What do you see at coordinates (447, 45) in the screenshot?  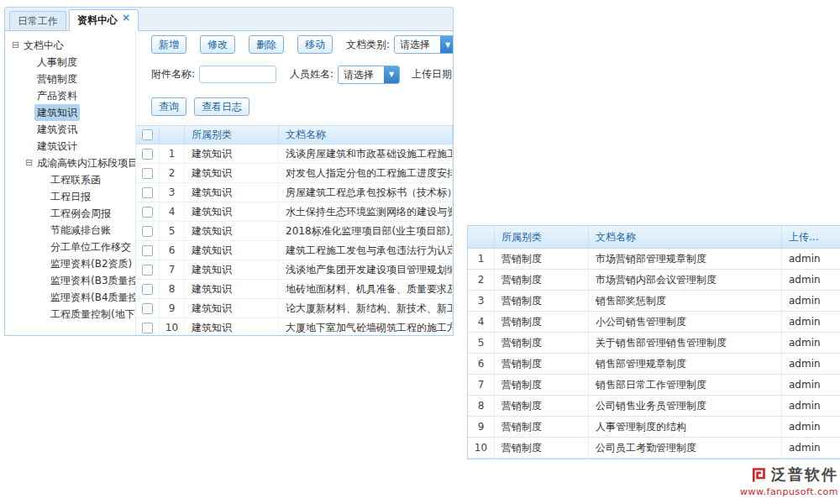 I see `chevron-down-icon: ▼` at bounding box center [447, 45].